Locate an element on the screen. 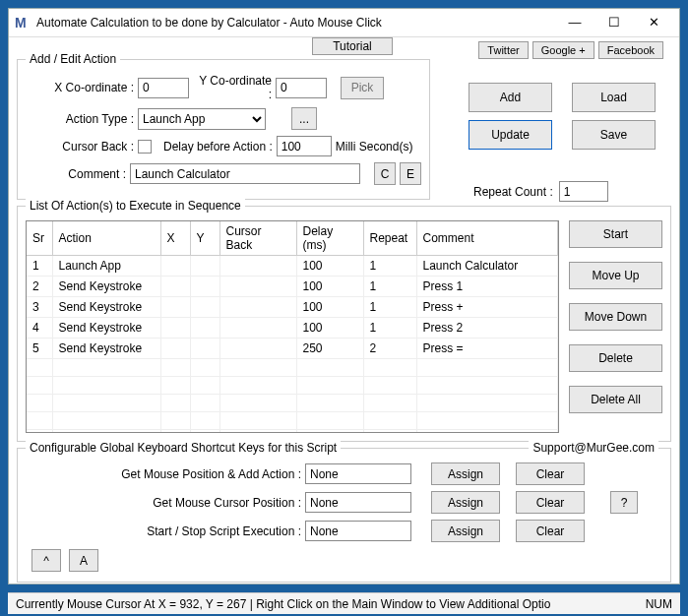 The height and width of the screenshot is (616, 688). c-button: C is located at coordinates (385, 173).